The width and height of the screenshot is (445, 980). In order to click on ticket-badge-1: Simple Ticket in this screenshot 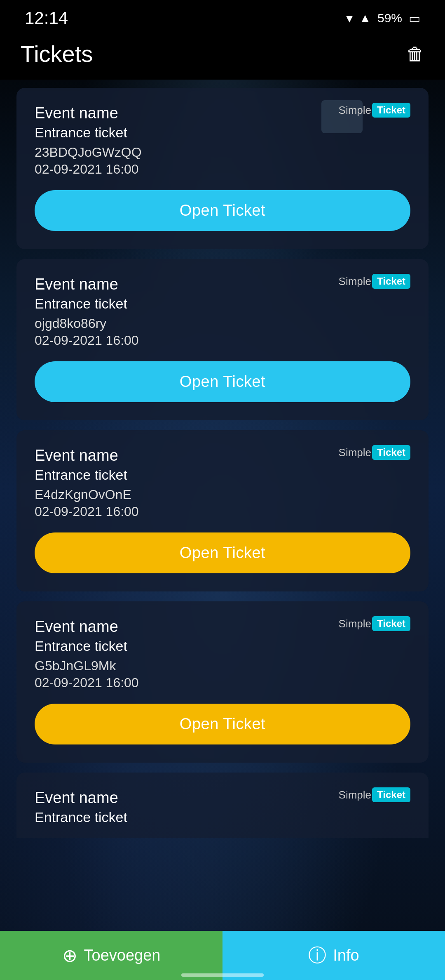, I will do `click(375, 110)`.